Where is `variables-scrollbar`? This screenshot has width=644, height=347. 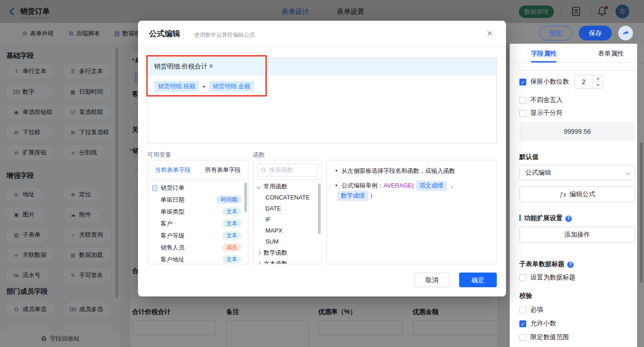 variables-scrollbar is located at coordinates (246, 197).